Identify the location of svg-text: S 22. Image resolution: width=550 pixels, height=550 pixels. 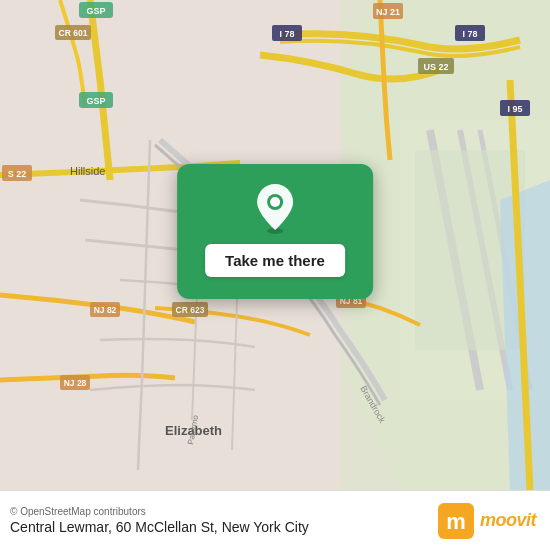
(18, 174).